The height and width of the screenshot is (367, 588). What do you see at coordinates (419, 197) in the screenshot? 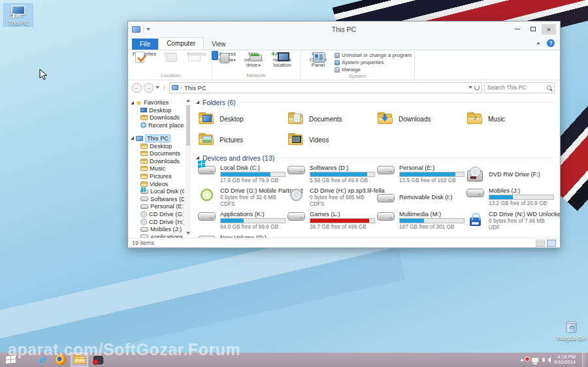
I see `drive-tile-removable-disk-i: Removable Disk (I:)` at bounding box center [419, 197].